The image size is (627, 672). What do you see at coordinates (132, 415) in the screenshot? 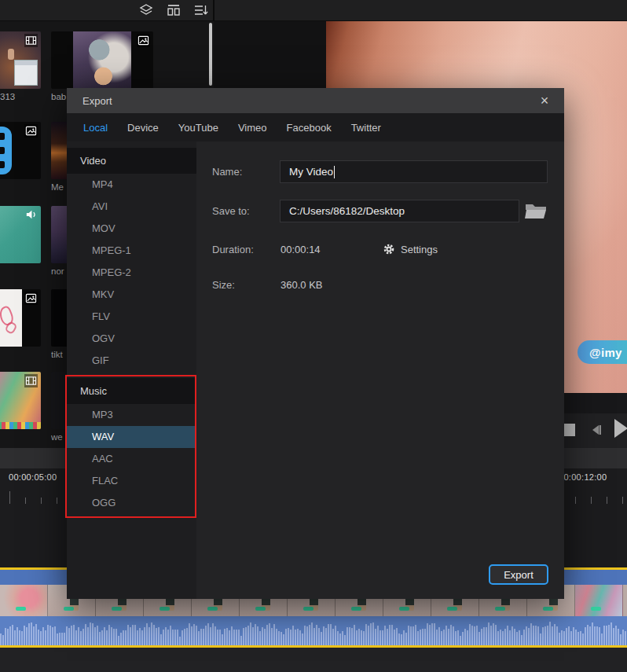
I see `format-item-mp3: MP3` at bounding box center [132, 415].